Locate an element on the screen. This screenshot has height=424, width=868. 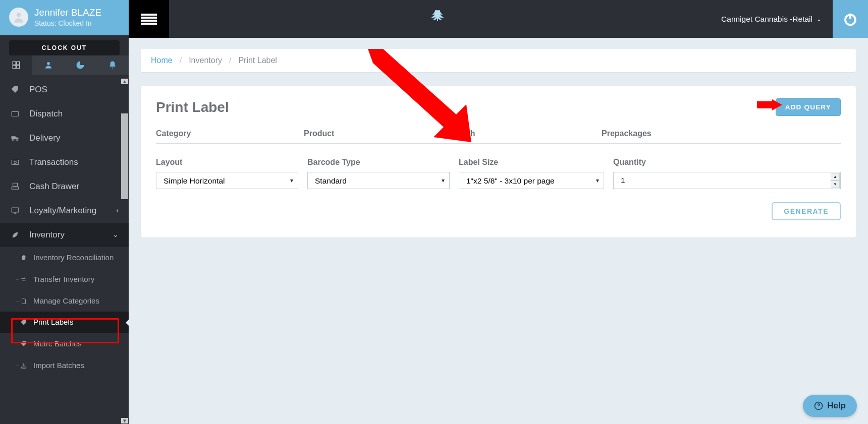
topbar: Canniget Cannabis -Retail ⌄ is located at coordinates (499, 19).